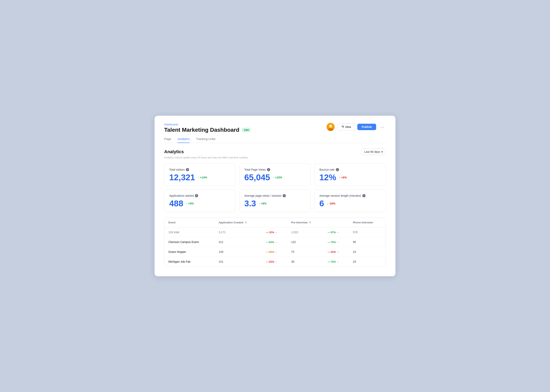 This screenshot has height=392, width=550. What do you see at coordinates (343, 178) in the screenshot?
I see `metric-change: +6%` at bounding box center [343, 178].